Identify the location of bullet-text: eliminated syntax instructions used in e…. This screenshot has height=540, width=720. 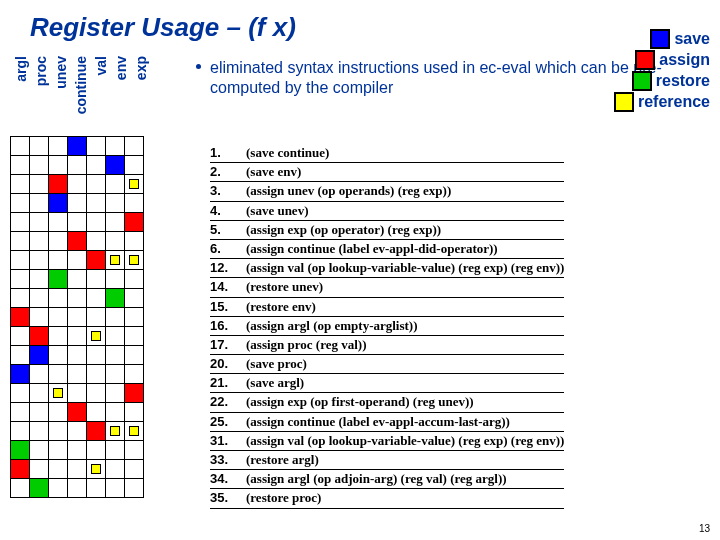
(436, 78).